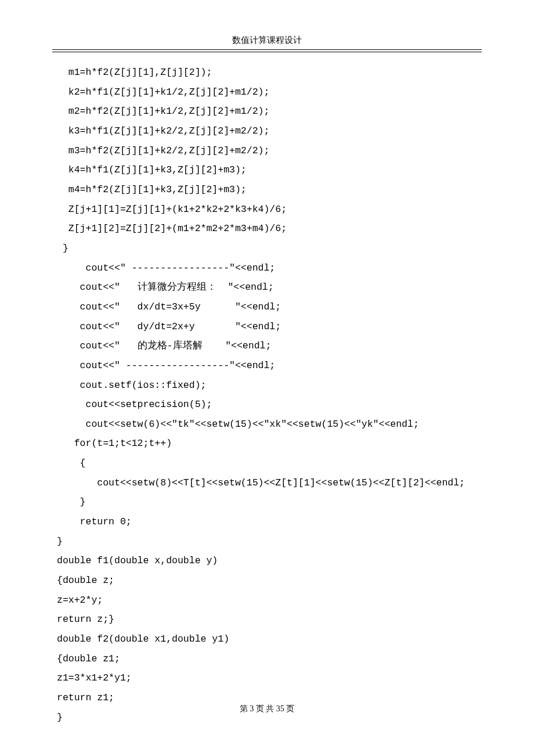  I want to click on page-header-title: 数值计算课程设计, so click(267, 42).